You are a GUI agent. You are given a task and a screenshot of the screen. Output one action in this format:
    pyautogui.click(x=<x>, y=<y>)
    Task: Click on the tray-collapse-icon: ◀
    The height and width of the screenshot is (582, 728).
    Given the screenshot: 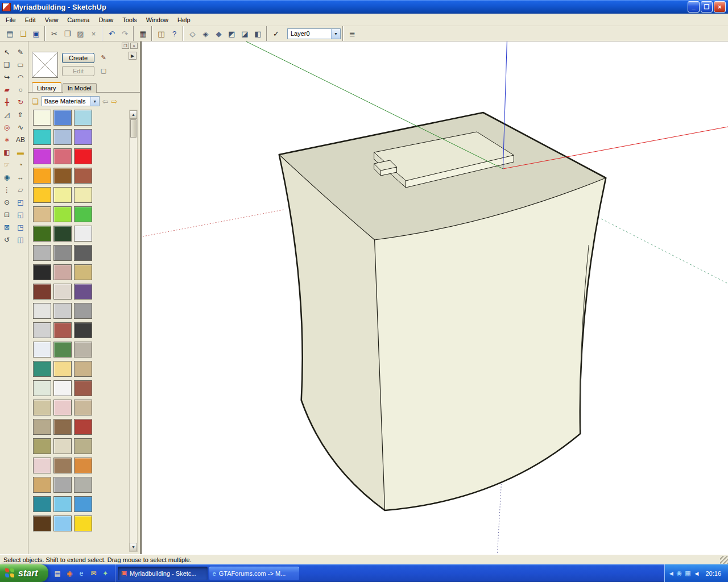 What is the action you would take?
    pyautogui.click(x=671, y=573)
    